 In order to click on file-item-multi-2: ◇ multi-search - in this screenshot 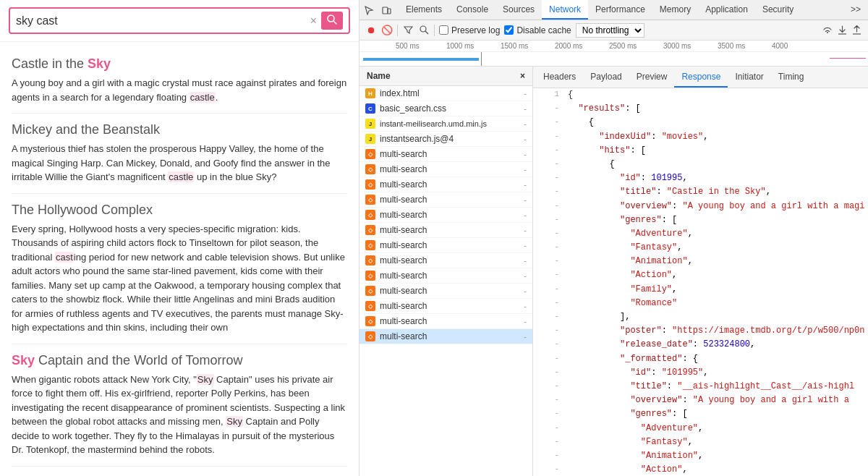, I will do `click(446, 169)`.